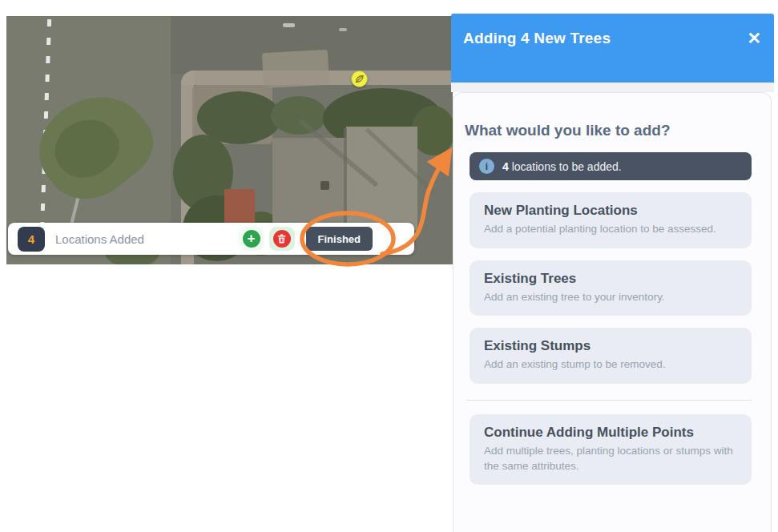 This screenshot has height=532, width=778. What do you see at coordinates (562, 167) in the screenshot?
I see `info-badge-text: 4 locations to be added.` at bounding box center [562, 167].